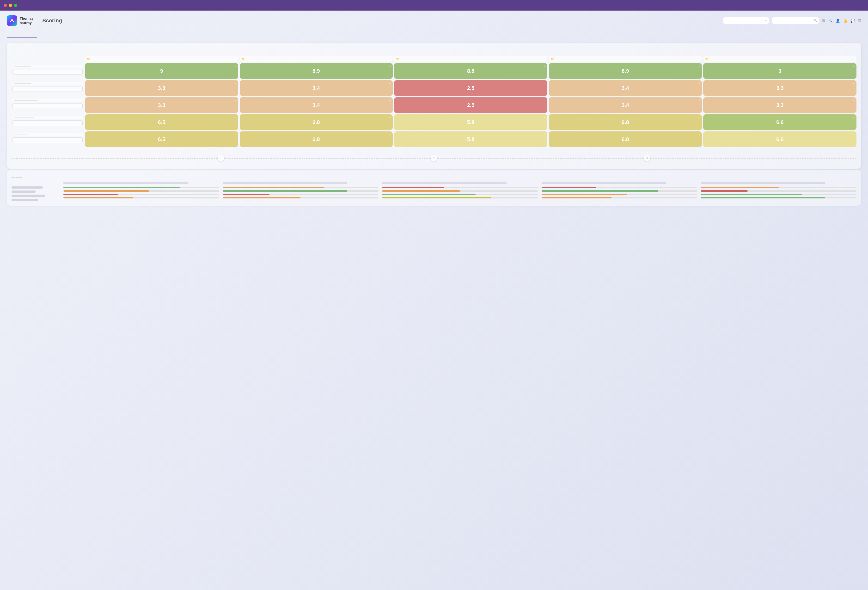 Image resolution: width=868 pixels, height=590 pixels. I want to click on col-header-3: 📁 ──────────, so click(625, 59).